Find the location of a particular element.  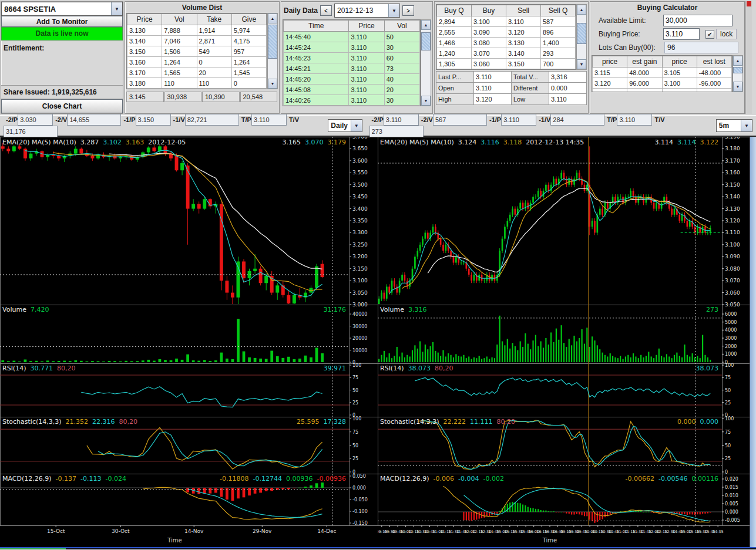

chart-text: 3.650 is located at coordinates (360, 149).